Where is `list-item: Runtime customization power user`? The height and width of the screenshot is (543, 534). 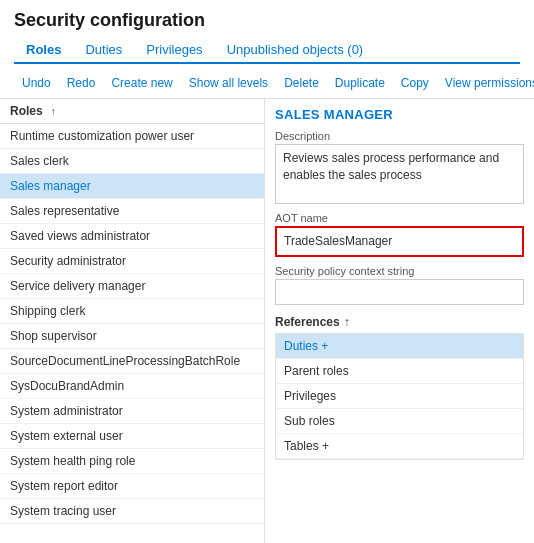
list-item: Runtime customization power user is located at coordinates (132, 136).